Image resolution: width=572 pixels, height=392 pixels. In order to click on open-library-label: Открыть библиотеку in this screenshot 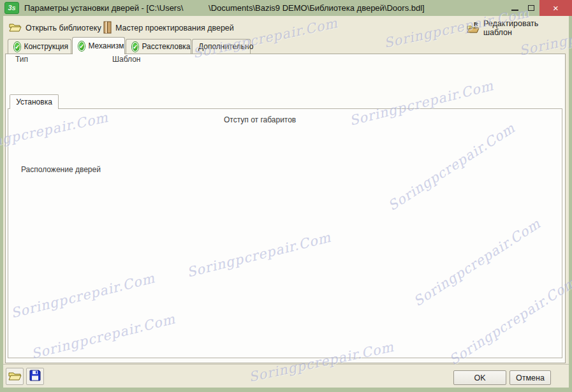, I will do `click(64, 28)`.